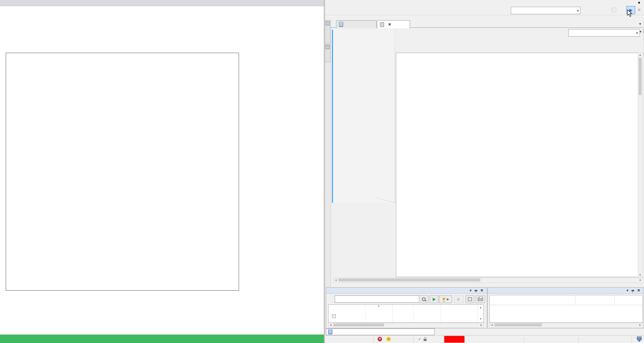  What do you see at coordinates (546, 10) in the screenshot?
I see `active-application-combo: ▾` at bounding box center [546, 10].